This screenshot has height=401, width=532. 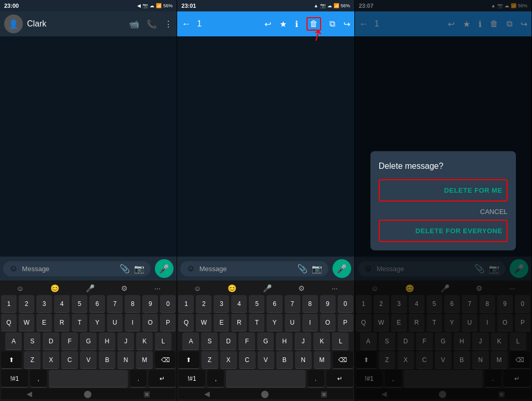 I want to click on status-icons-1: ◀ 📷 ☁ 📶 56%, so click(x=155, y=6).